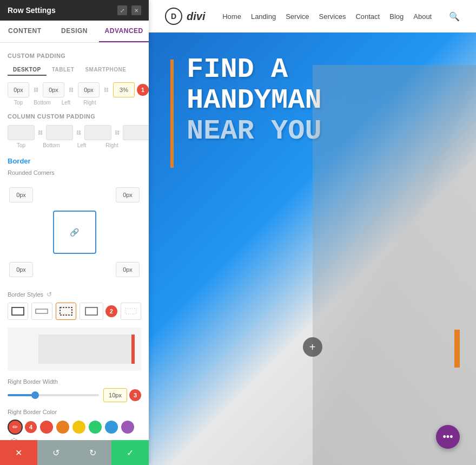  What do you see at coordinates (75, 131) in the screenshot?
I see `column-padding-section: Column Custom Padding ⛓ ⛓ ⛓ □ Top Bottom…` at bounding box center [75, 131].